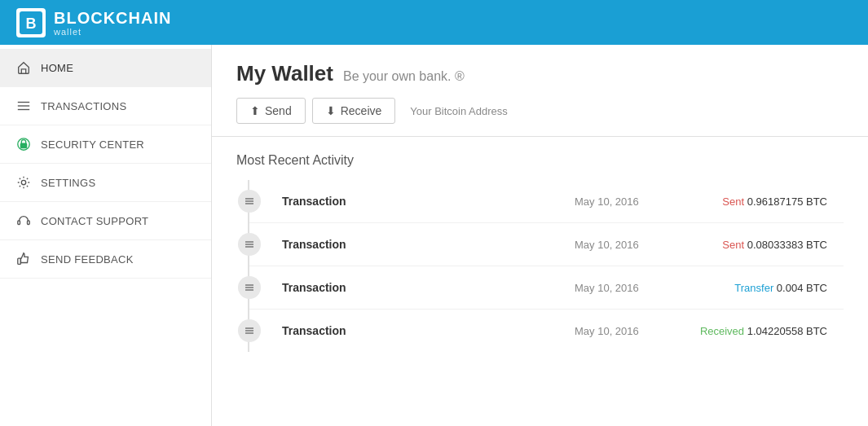 The image size is (868, 426). Describe the element at coordinates (458, 111) in the screenshot. I see `bitcoin-address-link: Your Bitcoin Address` at that location.